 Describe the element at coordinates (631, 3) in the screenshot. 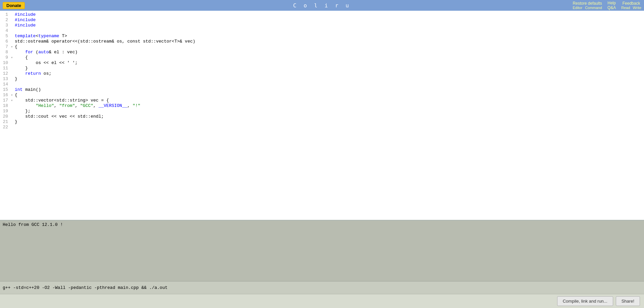

I see `feedback-link: Feedback` at that location.